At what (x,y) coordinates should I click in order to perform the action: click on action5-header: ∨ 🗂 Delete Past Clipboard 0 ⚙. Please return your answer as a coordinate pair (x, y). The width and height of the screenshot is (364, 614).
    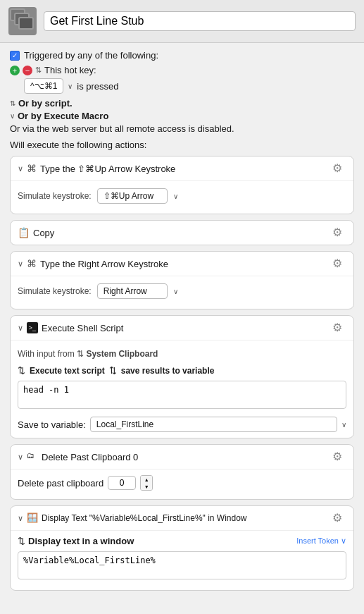
    Looking at the image, I should click on (182, 457).